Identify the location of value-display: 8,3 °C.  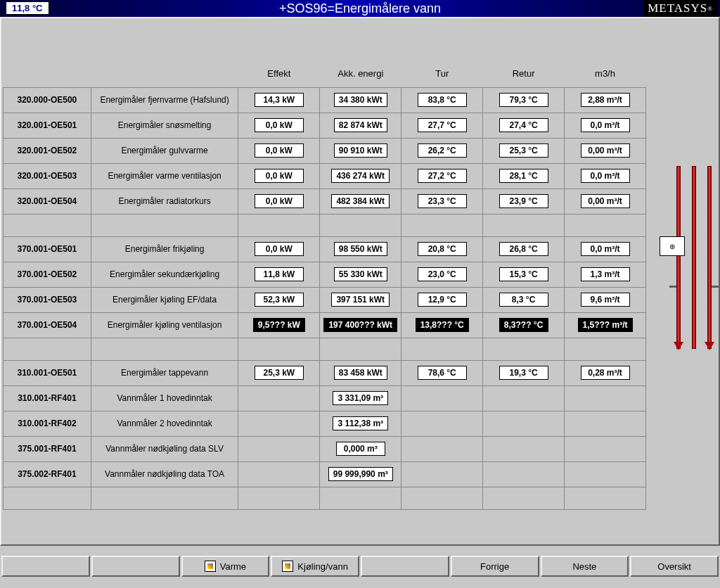
(524, 300).